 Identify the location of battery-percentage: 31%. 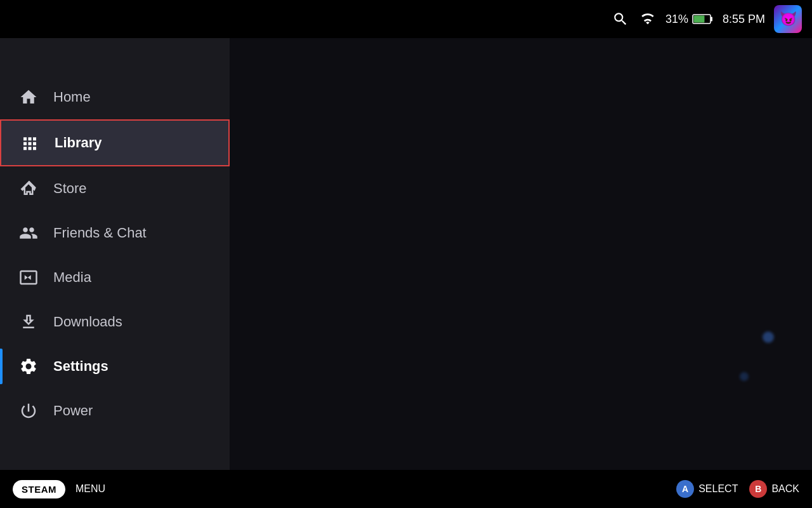
(677, 19).